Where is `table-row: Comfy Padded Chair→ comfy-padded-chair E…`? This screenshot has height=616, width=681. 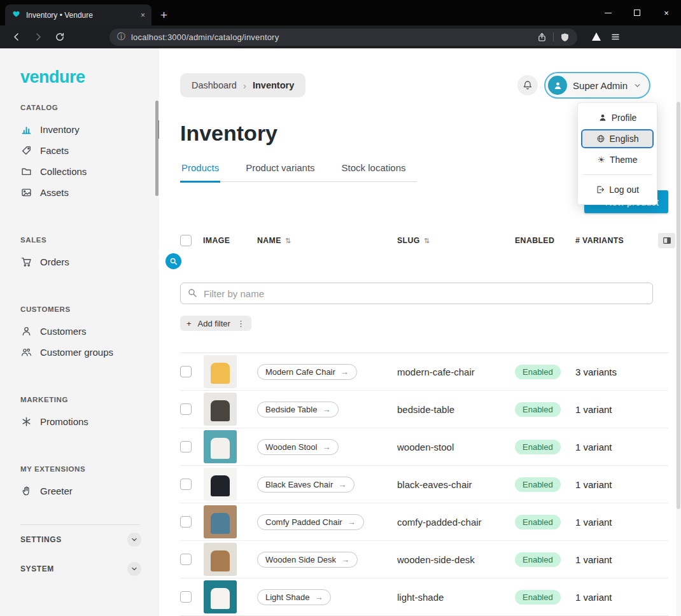
table-row: Comfy Padded Chair→ comfy-padded-chair E… is located at coordinates (424, 522).